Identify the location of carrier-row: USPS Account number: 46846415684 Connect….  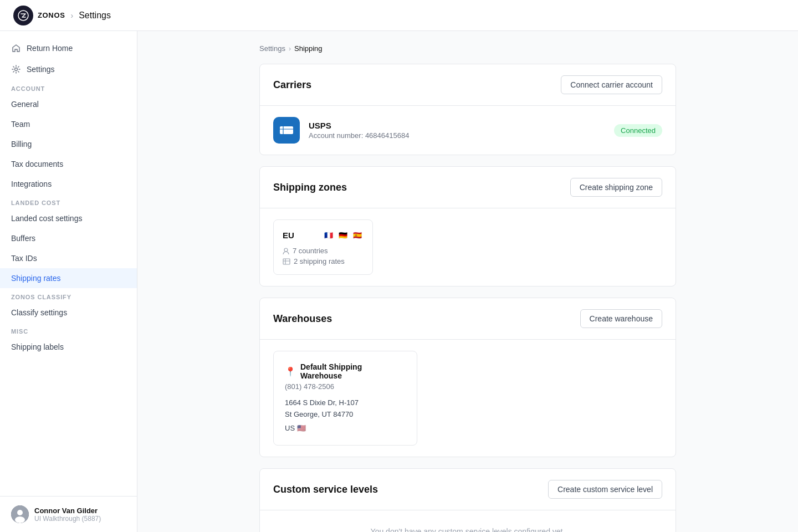
(468, 130).